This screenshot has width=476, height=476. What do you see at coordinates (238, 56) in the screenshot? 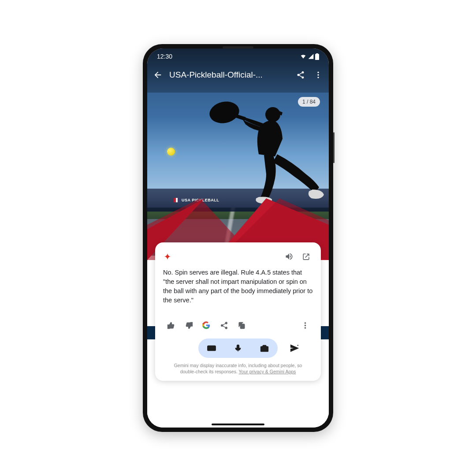
I see `status-bar: 12:30` at bounding box center [238, 56].